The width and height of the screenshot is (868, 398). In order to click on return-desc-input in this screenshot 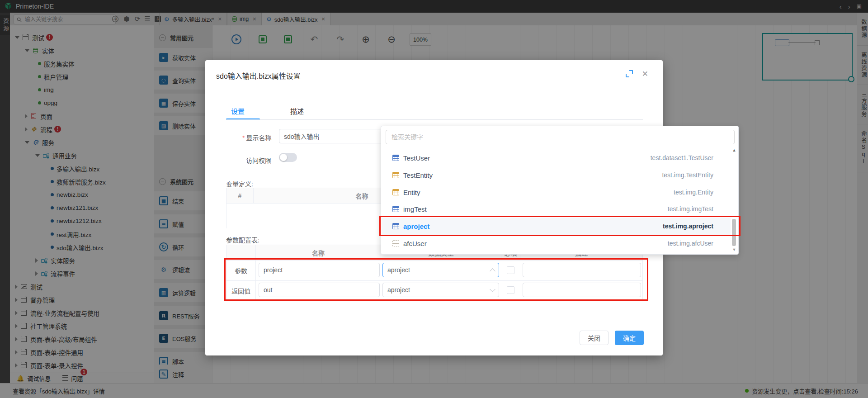, I will do `click(582, 290)`.